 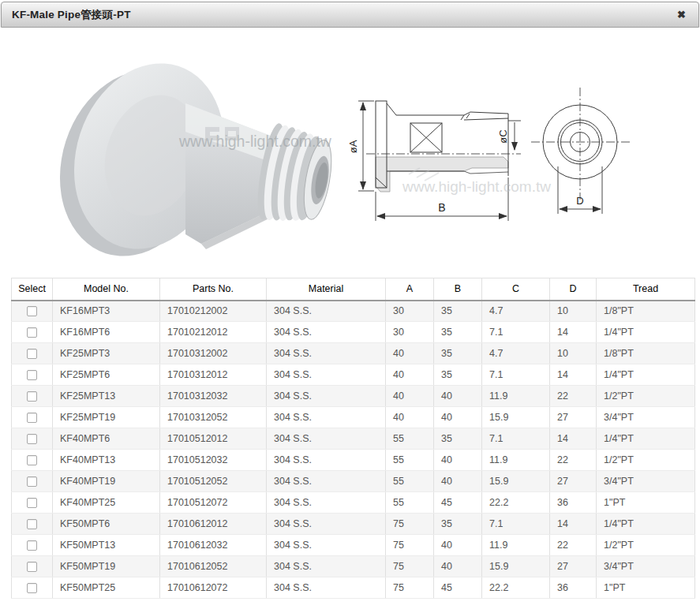 What do you see at coordinates (515, 136) in the screenshot?
I see `dim-dia-c` at bounding box center [515, 136].